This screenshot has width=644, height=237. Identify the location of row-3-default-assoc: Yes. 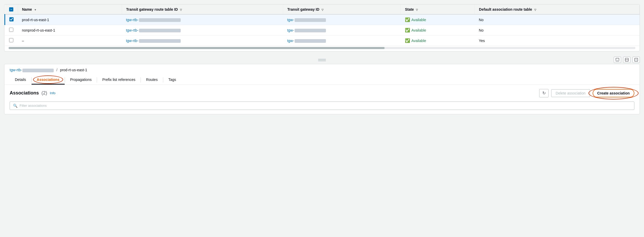
(557, 41).